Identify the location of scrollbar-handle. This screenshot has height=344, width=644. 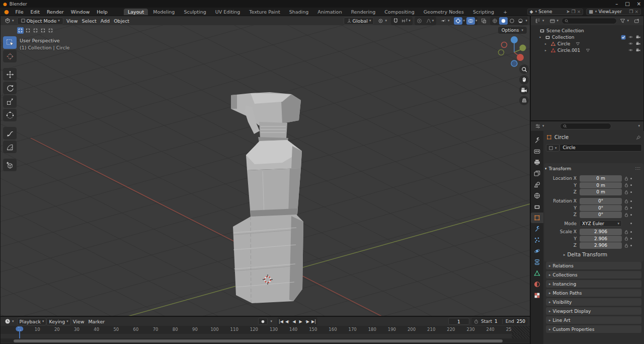
(258, 341).